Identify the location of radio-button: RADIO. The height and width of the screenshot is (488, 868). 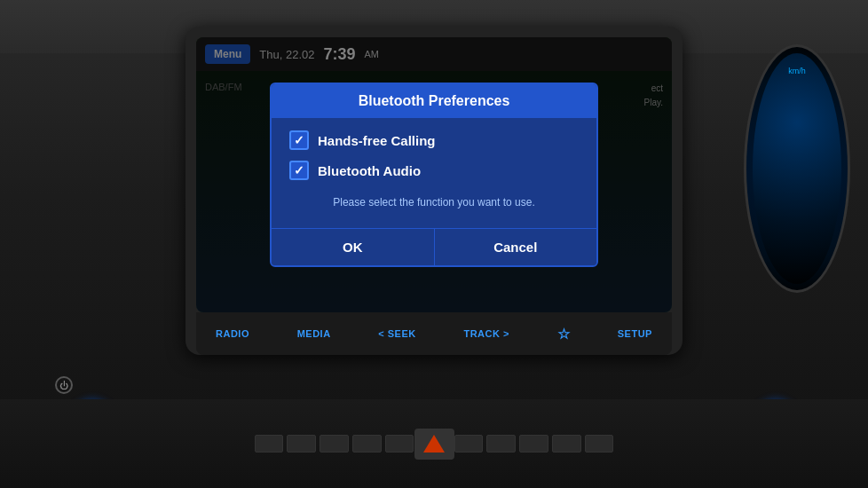
(233, 334).